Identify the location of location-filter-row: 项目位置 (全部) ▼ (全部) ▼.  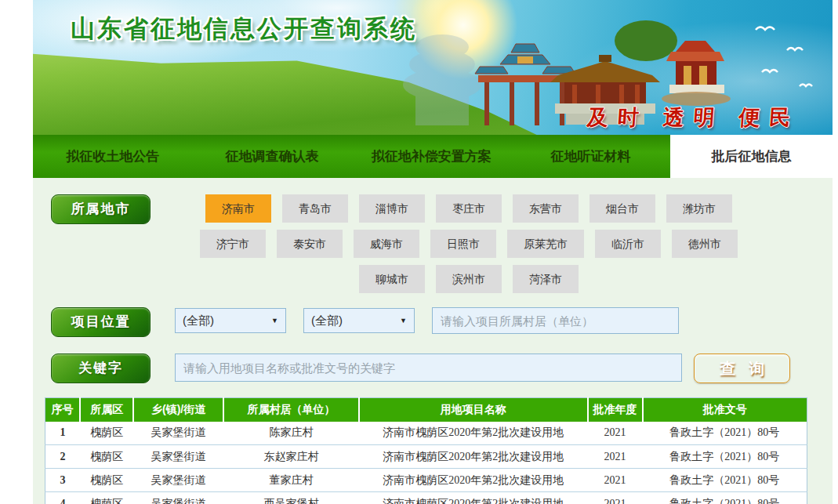
(442, 322).